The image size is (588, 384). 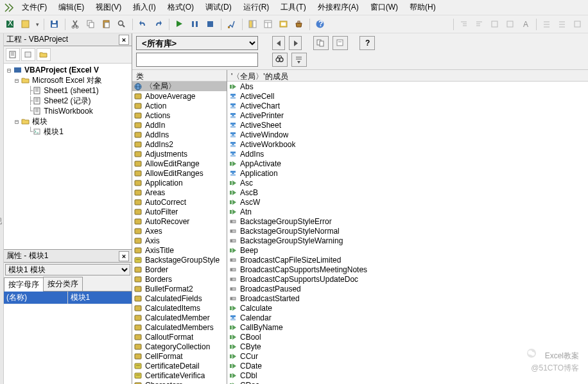 What do you see at coordinates (180, 212) in the screenshot?
I see `class-item: AutoFilter` at bounding box center [180, 212].